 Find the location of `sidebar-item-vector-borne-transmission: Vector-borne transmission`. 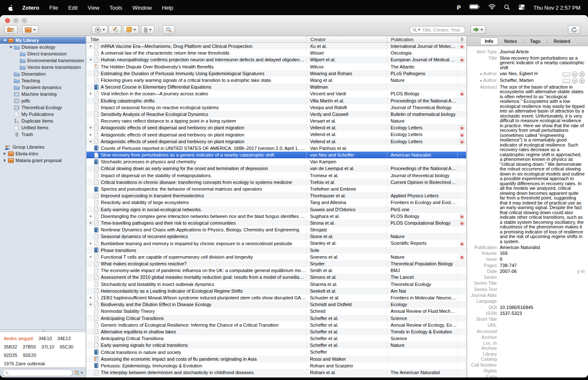

sidebar-item-vector-borne-transmission: Vector-borne transmission is located at coordinates (43, 67).